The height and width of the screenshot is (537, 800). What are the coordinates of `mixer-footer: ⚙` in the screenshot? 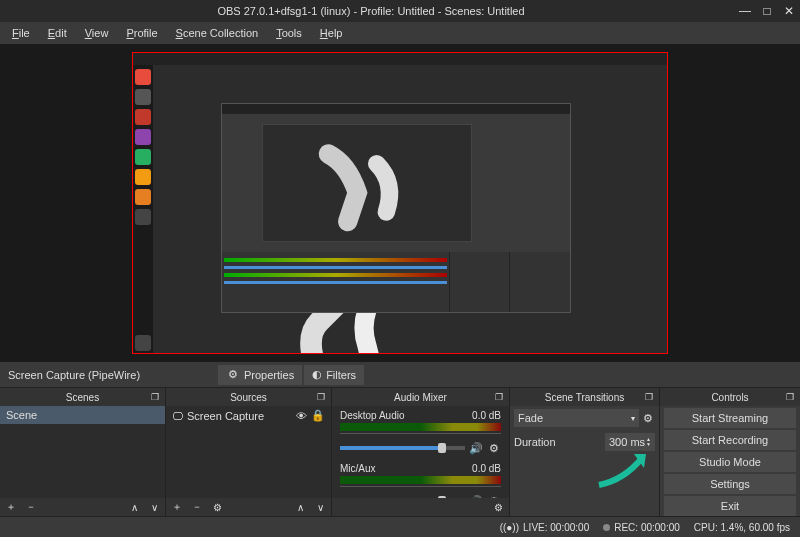 It's located at (420, 507).